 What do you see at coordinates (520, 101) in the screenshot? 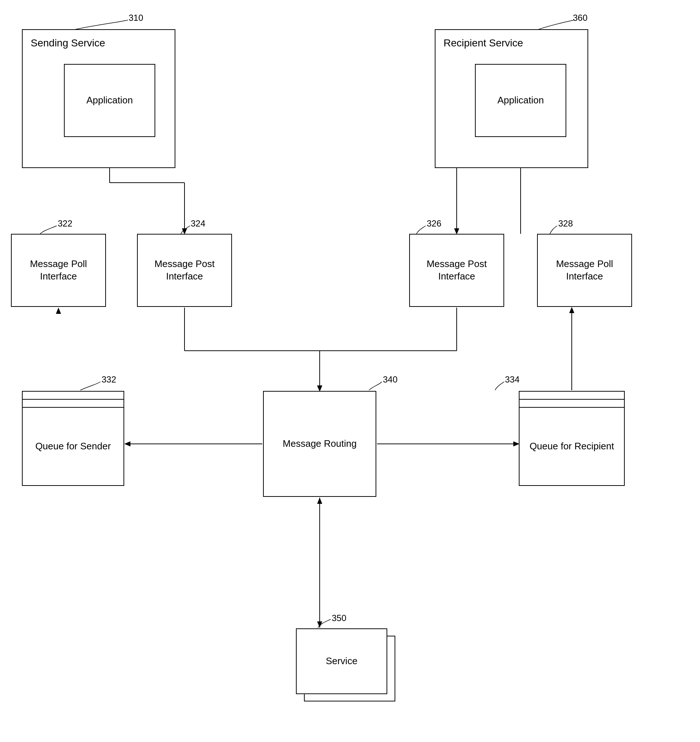
I see `recipient-application-label: Application` at bounding box center [520, 101].